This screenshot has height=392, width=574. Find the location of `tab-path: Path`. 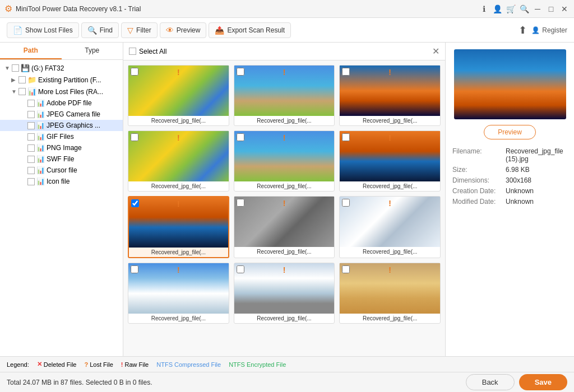

tab-path: Path is located at coordinates (31, 51).